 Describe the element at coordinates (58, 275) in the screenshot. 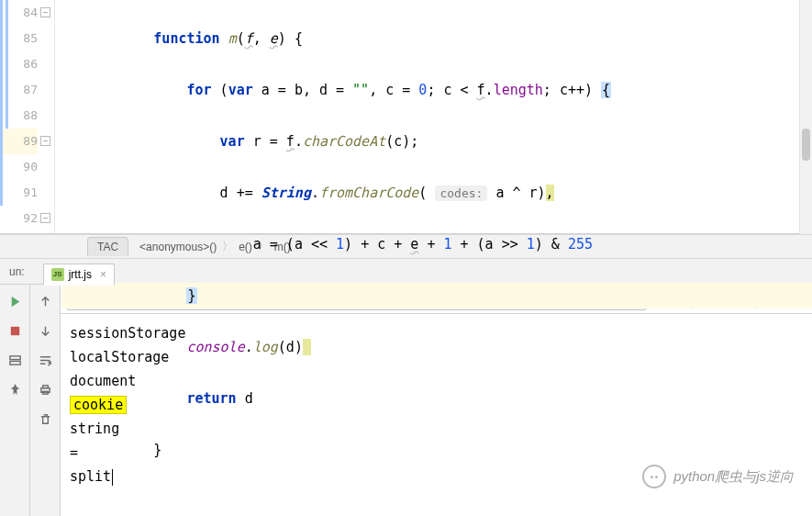

I see `js-icon: JS` at that location.